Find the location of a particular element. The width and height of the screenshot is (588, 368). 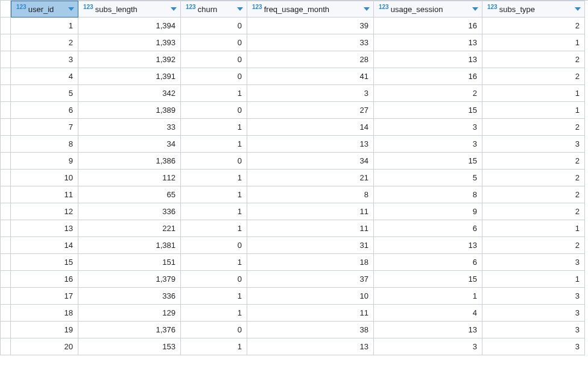

cell-usage_session: 1 is located at coordinates (428, 296).